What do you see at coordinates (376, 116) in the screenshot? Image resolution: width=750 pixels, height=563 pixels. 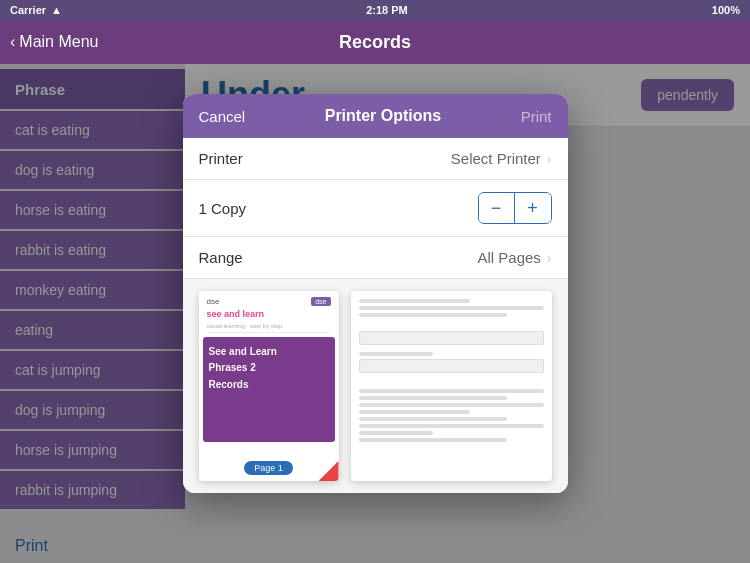 I see `modal-header: Cancel Printer Options Print` at bounding box center [376, 116].